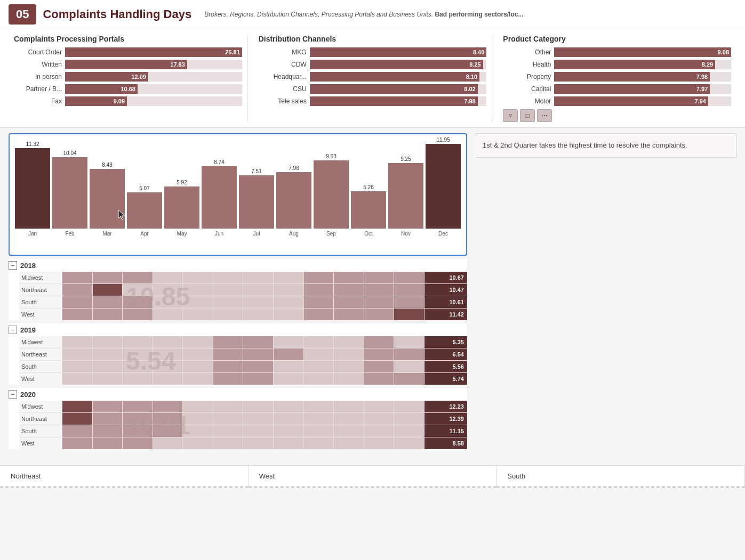  I want to click on chart-bar-value: 5.26, so click(368, 188).